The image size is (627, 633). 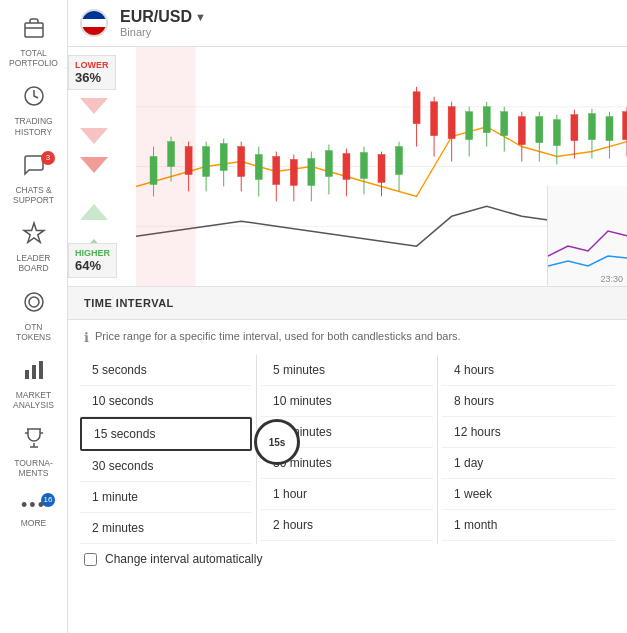 I want to click on interval-item-5m: 5 minutes, so click(x=347, y=370).